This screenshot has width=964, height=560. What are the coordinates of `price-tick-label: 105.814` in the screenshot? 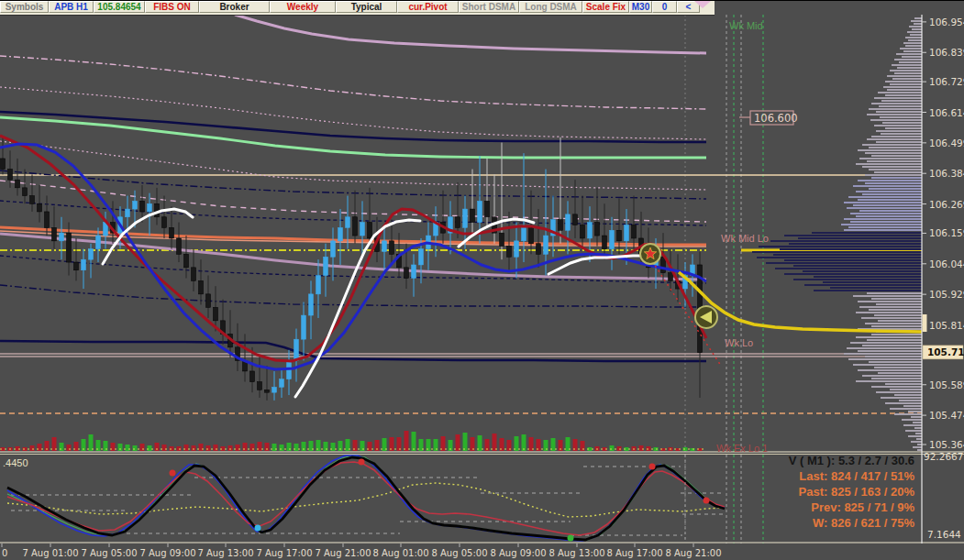 It's located at (947, 325).